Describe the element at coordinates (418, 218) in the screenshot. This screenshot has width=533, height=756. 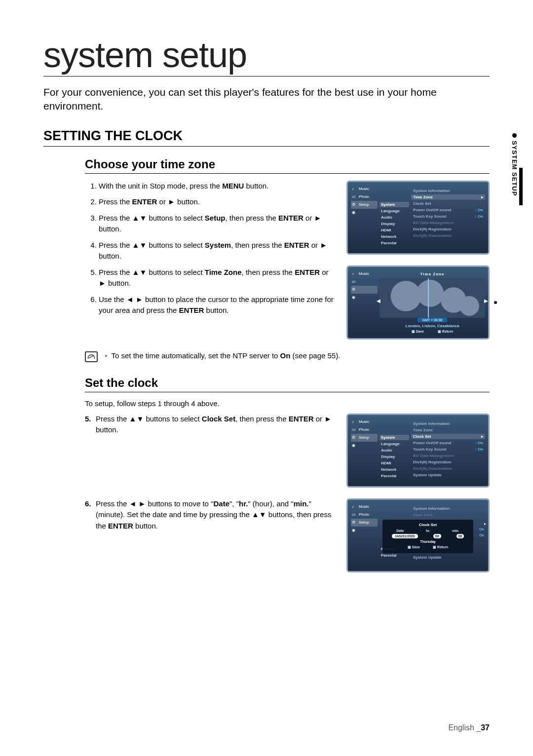
I see `osd-figure-timezone: ♪Music ▭Photo ⚙Setup ◉ System Language A…` at that location.